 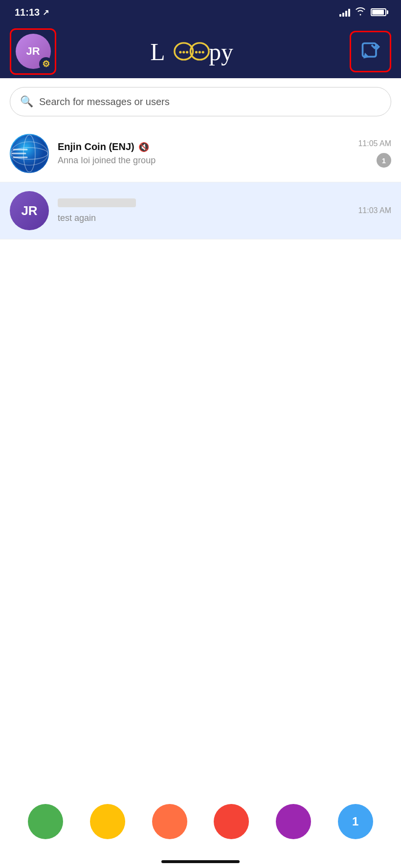 I want to click on app-header: JR ⚙ L py, so click(x=200, y=51).